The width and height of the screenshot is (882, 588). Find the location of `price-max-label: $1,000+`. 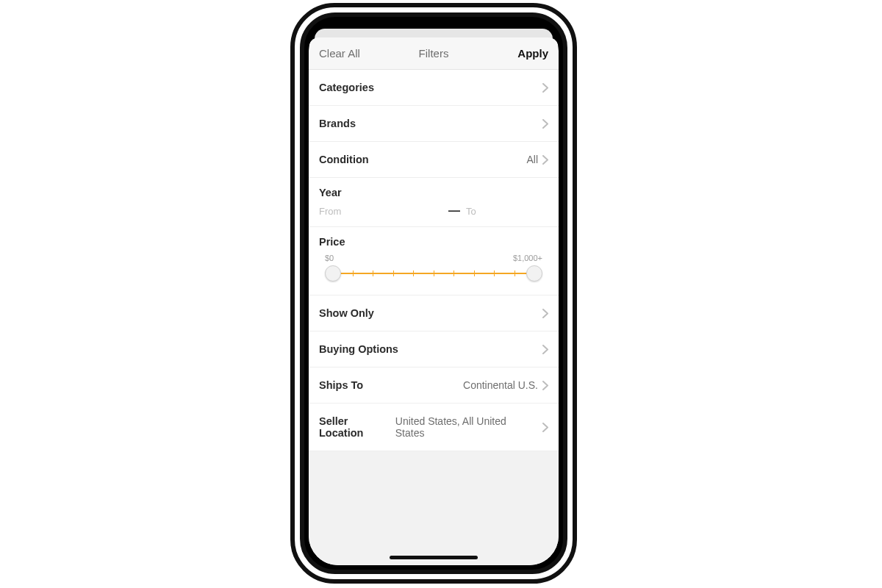

price-max-label: $1,000+ is located at coordinates (528, 258).